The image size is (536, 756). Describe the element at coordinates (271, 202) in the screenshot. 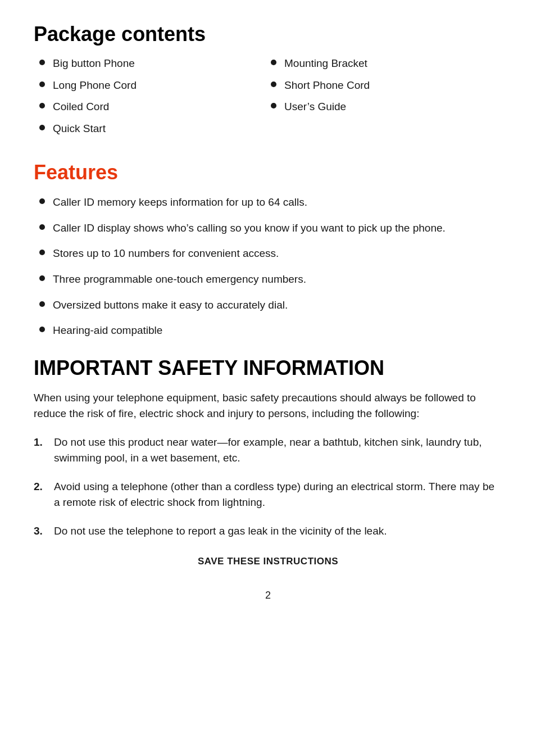

I see `feature-item: Caller ID memory keeps information for u…` at that location.